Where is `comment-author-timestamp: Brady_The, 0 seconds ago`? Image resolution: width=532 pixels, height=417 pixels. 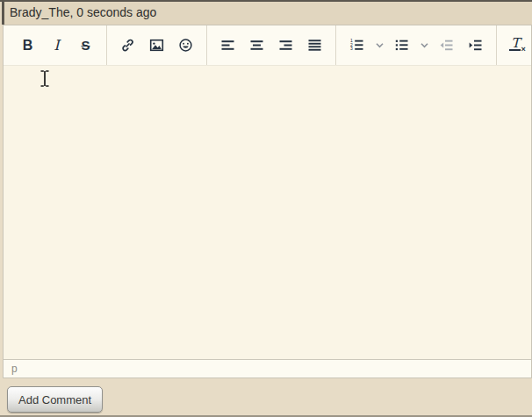 comment-author-timestamp: Brady_The, 0 seconds ago is located at coordinates (83, 12).